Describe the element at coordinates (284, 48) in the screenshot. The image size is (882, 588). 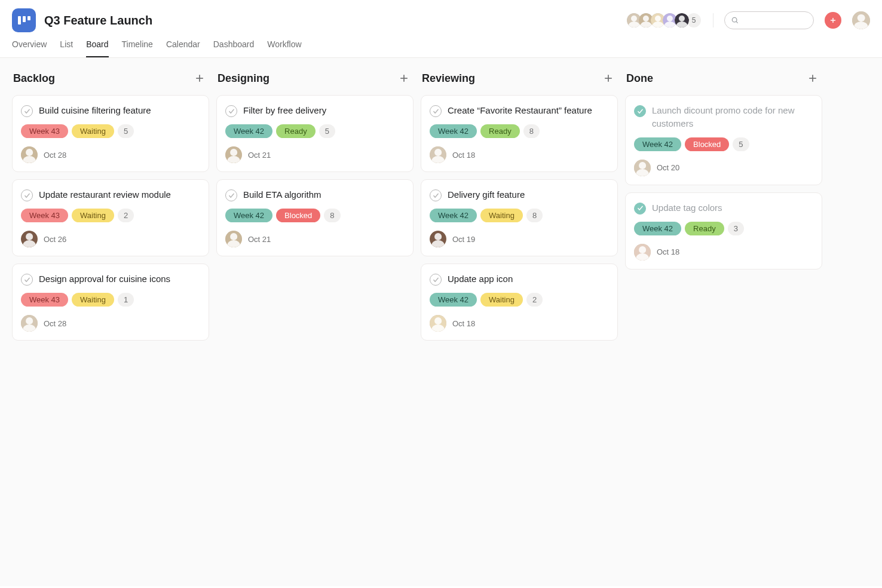
I see `tab-workflow: Workflow` at that location.